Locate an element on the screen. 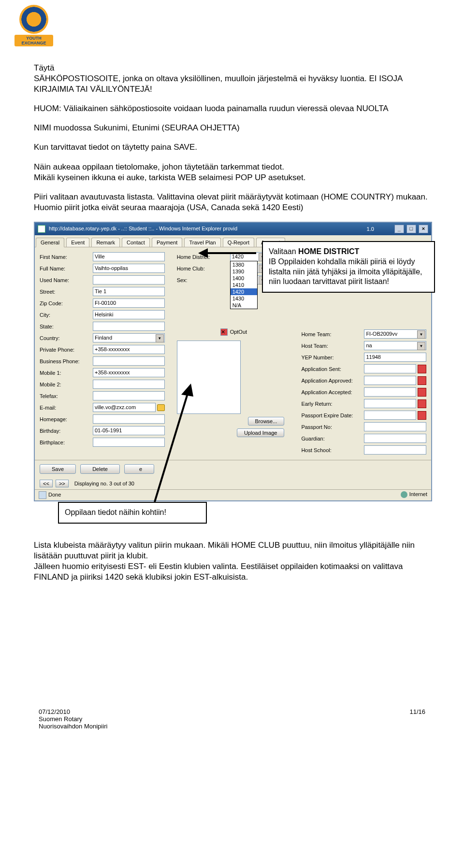  input-street: Tie 1 is located at coordinates (129, 292).